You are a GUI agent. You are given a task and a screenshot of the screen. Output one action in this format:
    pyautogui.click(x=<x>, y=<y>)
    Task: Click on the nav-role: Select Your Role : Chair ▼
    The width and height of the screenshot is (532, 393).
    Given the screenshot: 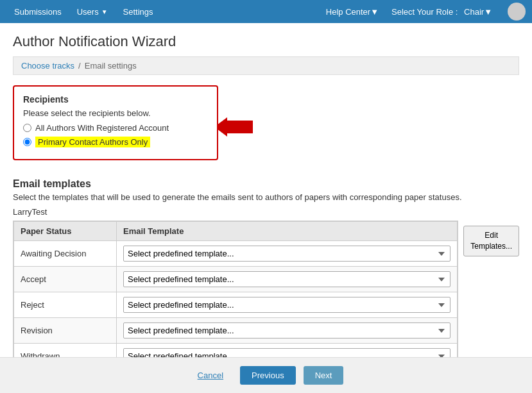 What is the action you would take?
    pyautogui.click(x=444, y=12)
    